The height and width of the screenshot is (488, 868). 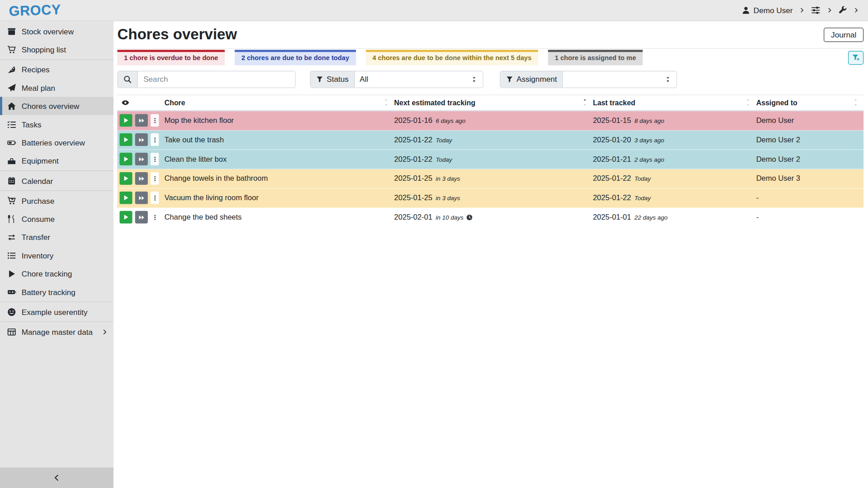 I want to click on chore-row: Clean the litter box2025-01-22Today2025-…, so click(x=491, y=160).